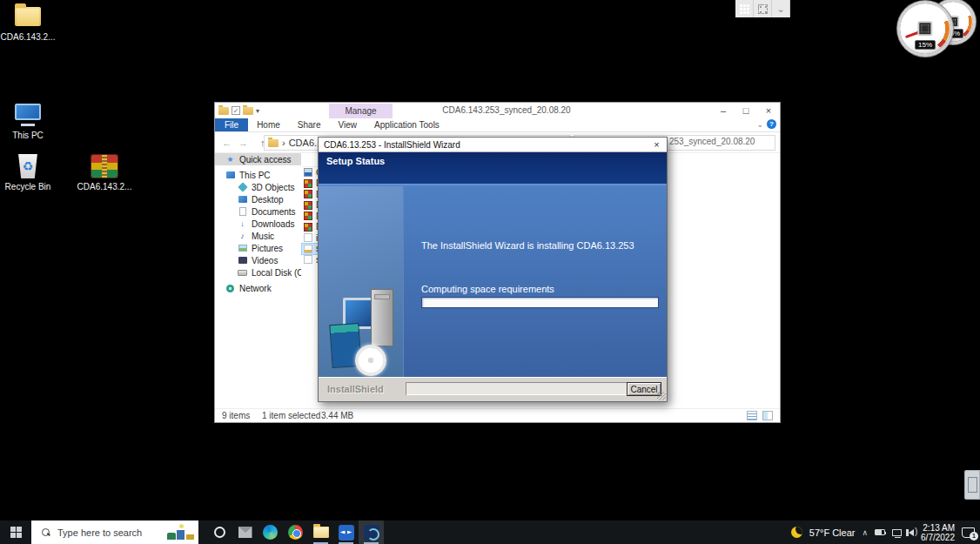  What do you see at coordinates (507, 110) in the screenshot?
I see `window-title: CDA6.143.253_synced_20.08.20` at bounding box center [507, 110].